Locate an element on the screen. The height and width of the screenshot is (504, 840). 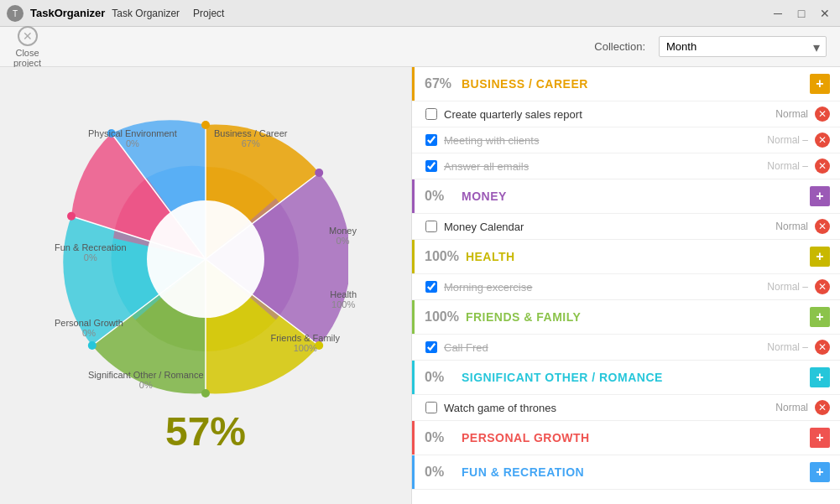
app-title: TaskOrganizer is located at coordinates (67, 13).